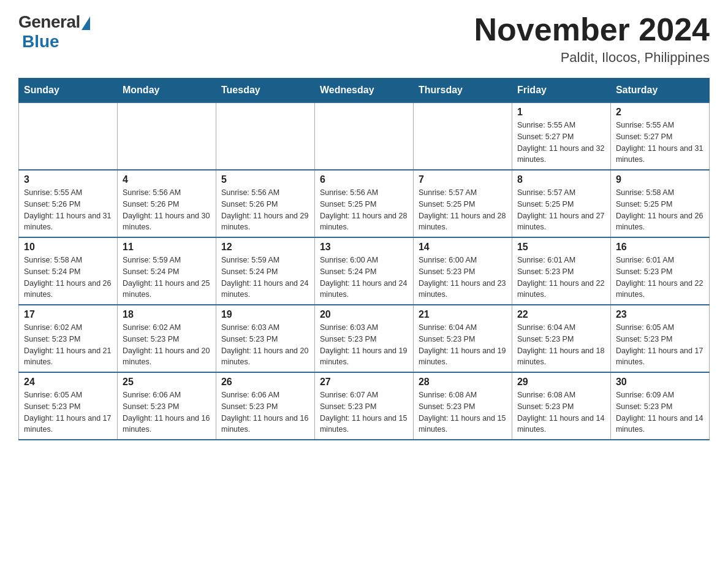  Describe the element at coordinates (167, 247) in the screenshot. I see `day-number: 11` at that location.